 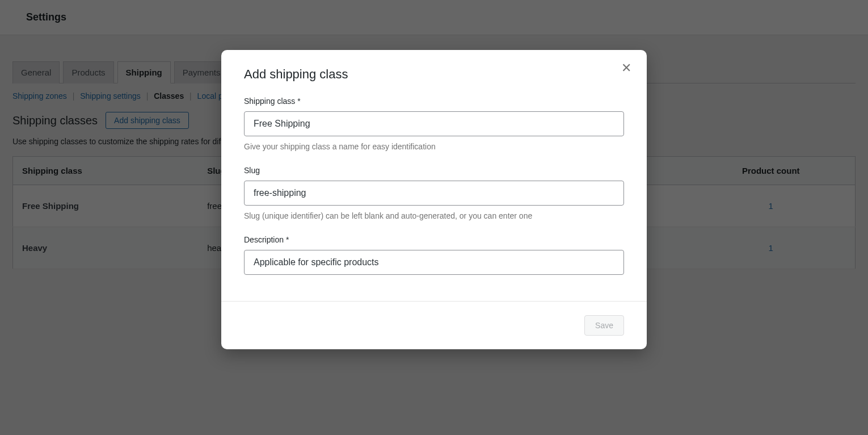 I want to click on label-slug: Slug, so click(x=434, y=170).